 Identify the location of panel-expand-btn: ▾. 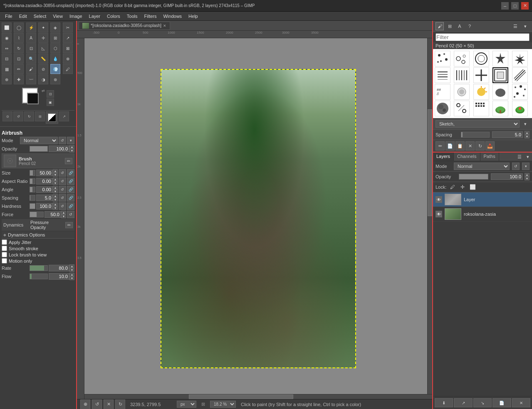
(525, 26).